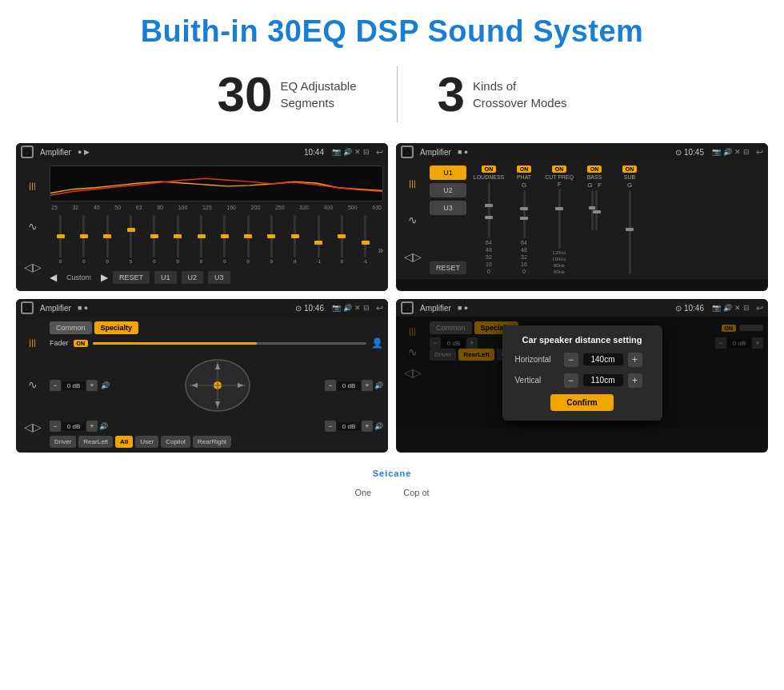 This screenshot has height=690, width=784. I want to click on screen4-home: ⌂, so click(407, 308).